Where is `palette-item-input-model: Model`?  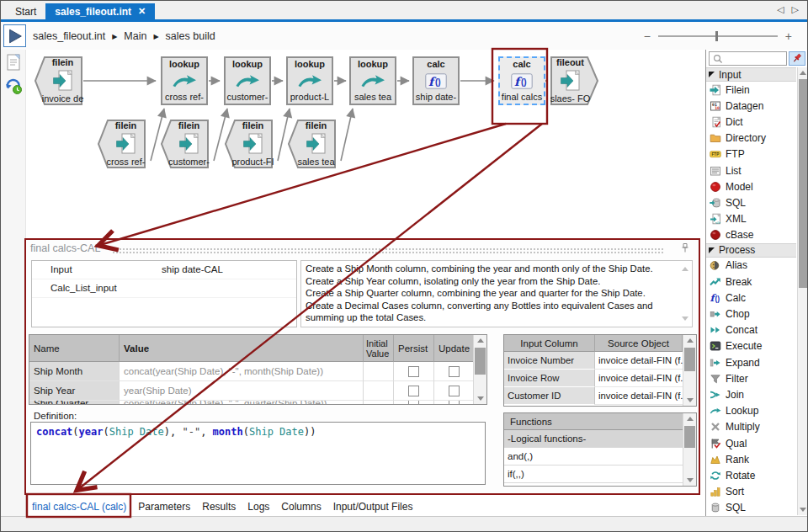 palette-item-input-model: Model is located at coordinates (751, 187).